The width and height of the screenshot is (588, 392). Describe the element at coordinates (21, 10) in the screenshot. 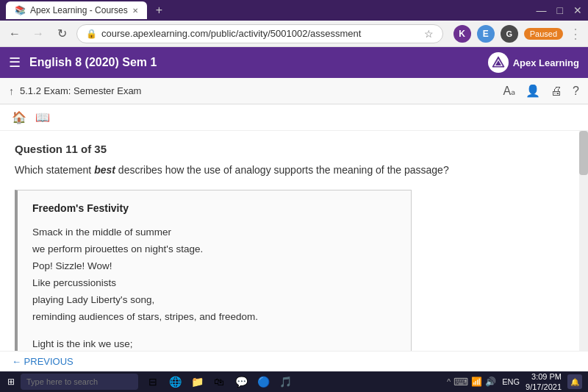

I see `tab-favicon: 📚` at that location.